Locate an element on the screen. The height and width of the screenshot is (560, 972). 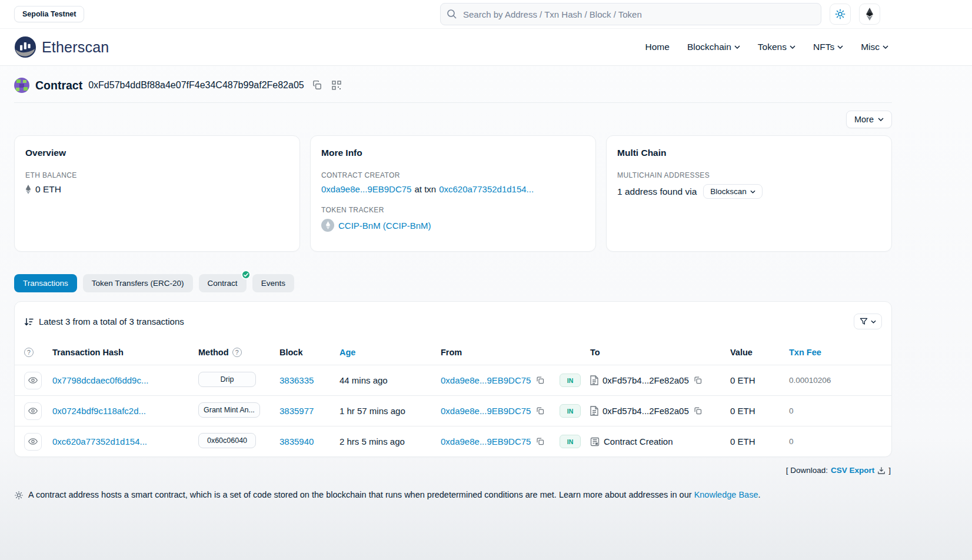
blockscan-dropdown-button: Blockscan is located at coordinates (733, 192).